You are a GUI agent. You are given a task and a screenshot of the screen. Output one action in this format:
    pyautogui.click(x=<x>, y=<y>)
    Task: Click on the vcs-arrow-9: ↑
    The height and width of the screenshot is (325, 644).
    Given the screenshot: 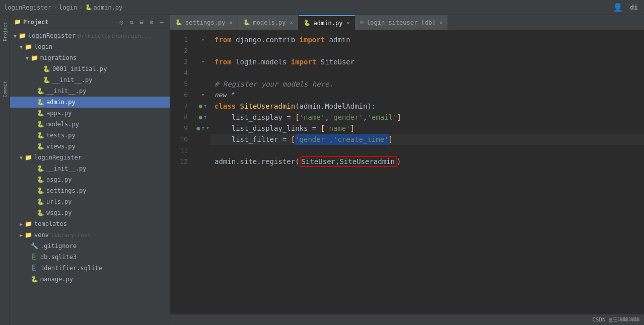 What is the action you would take?
    pyautogui.click(x=203, y=128)
    